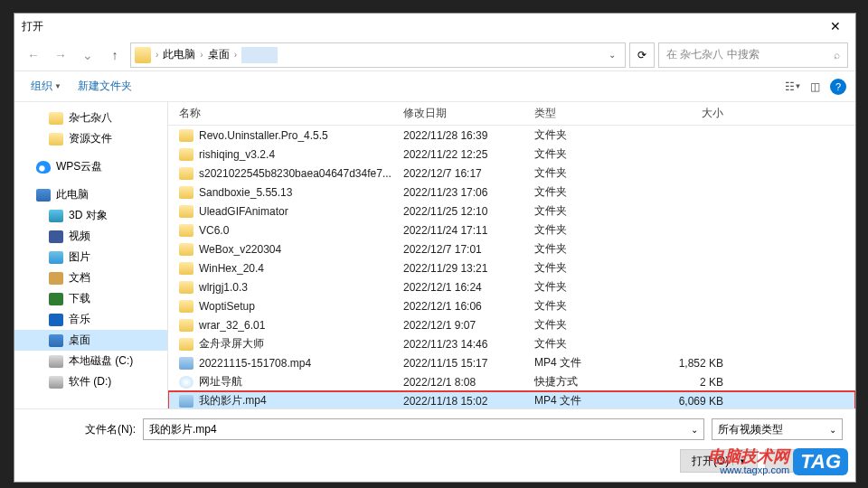 The image size is (868, 488). Describe the element at coordinates (61, 55) in the screenshot. I see `forward-button: →` at that location.